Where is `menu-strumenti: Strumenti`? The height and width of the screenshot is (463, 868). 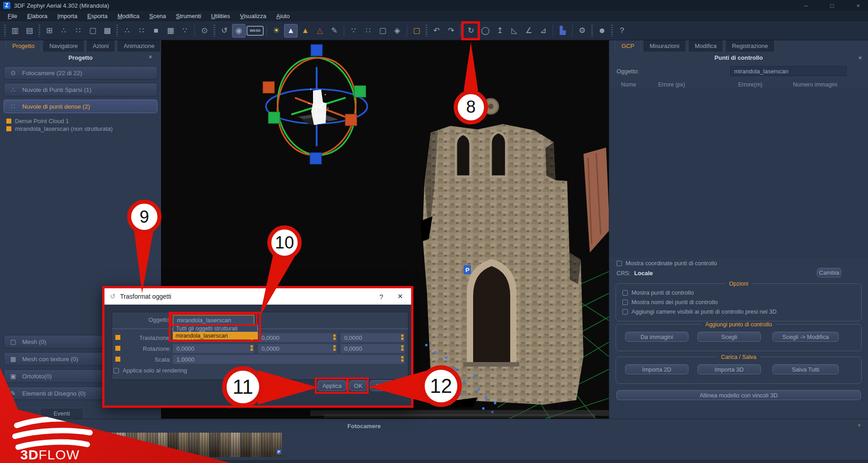
menu-strumenti: Strumenti is located at coordinates (189, 16).